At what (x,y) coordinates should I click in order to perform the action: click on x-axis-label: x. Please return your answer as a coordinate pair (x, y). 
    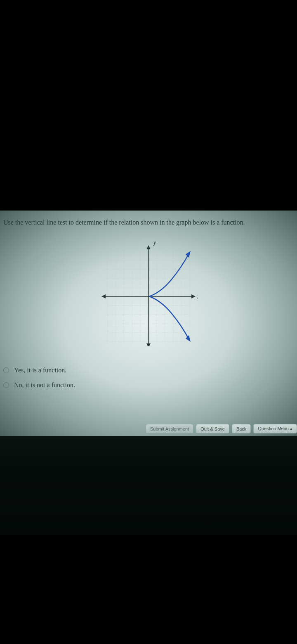
    Looking at the image, I should click on (197, 296).